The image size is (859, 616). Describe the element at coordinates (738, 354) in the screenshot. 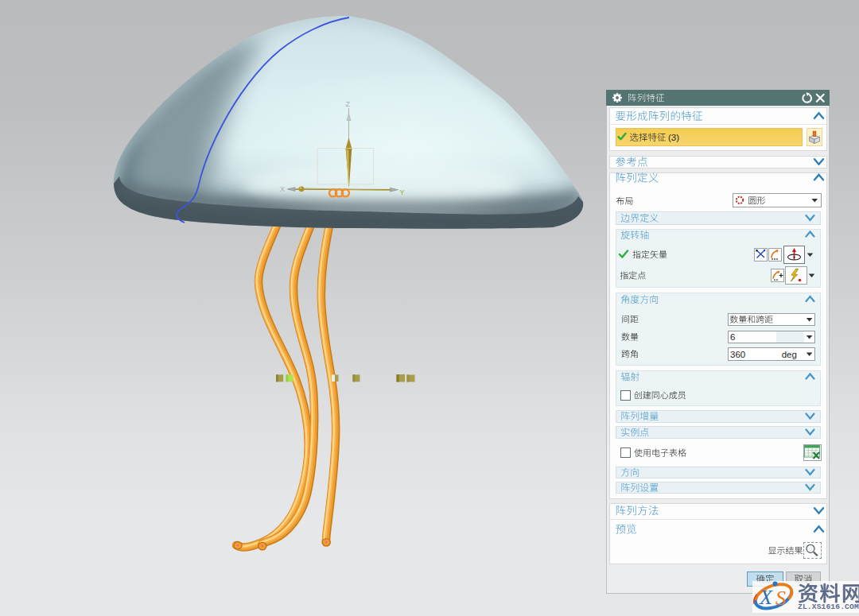

I see `svg-text: 360` at that location.